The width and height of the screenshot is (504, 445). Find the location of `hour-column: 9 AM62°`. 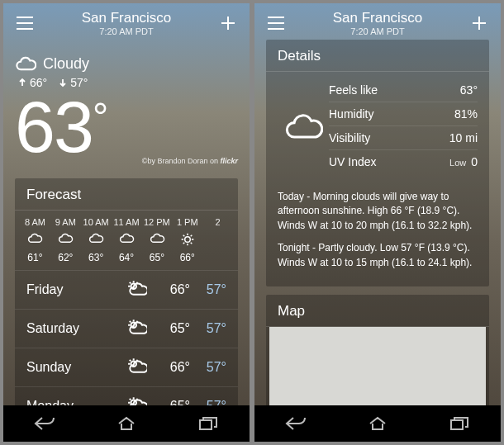

hour-column: 9 AM62° is located at coordinates (66, 240).